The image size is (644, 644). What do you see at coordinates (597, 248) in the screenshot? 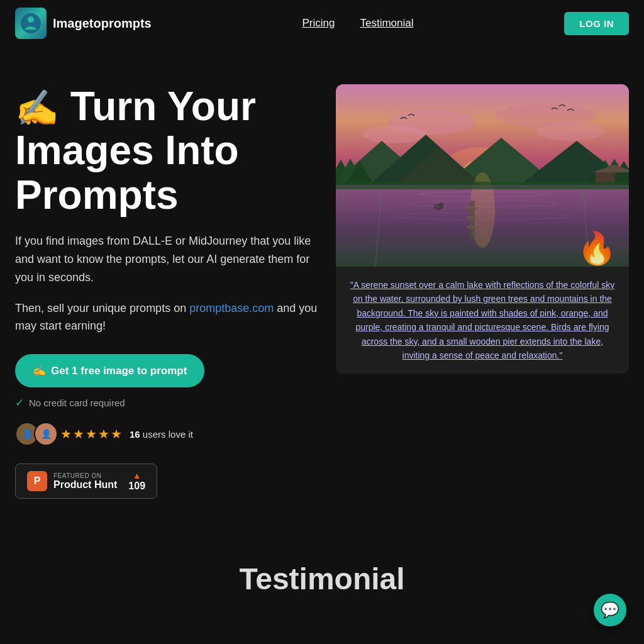
I see `ai-flame-icon: 🔥` at bounding box center [597, 248].